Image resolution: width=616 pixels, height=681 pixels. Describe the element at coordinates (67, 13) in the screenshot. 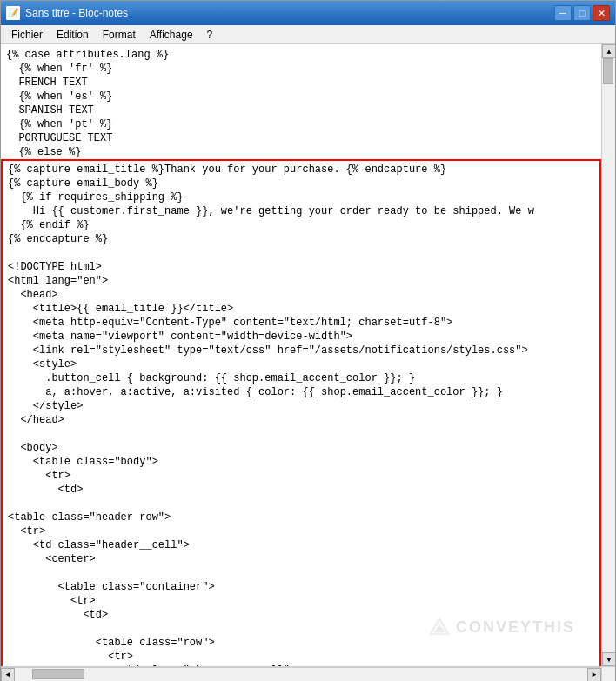

I see `title-bar-left: 📝 Sans titre - Bloc-notes` at that location.